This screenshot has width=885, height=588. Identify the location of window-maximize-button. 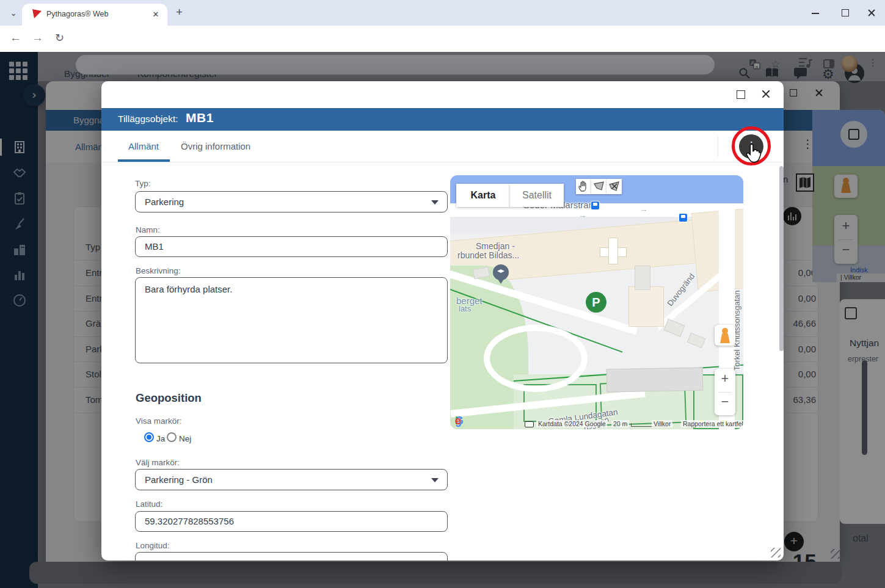
(845, 13).